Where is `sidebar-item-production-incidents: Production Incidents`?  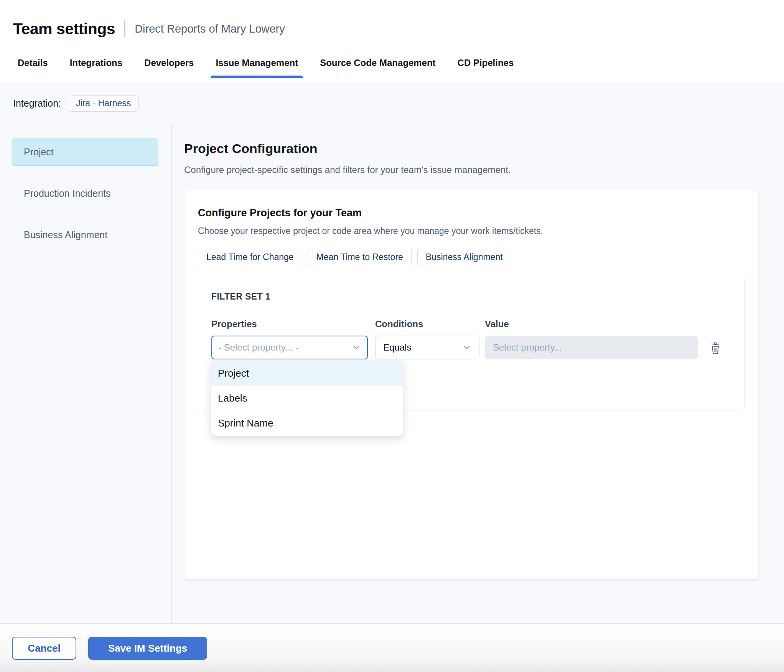 sidebar-item-production-incidents: Production Incidents is located at coordinates (85, 193).